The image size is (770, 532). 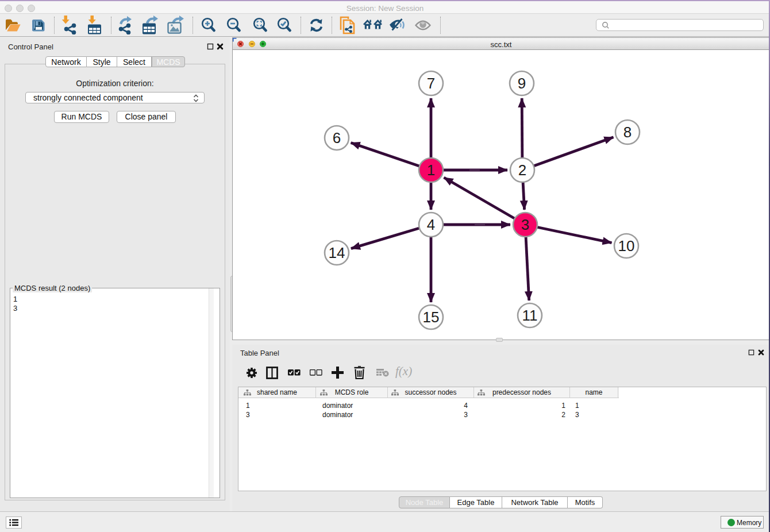 I want to click on svg-text: 2, so click(x=522, y=170).